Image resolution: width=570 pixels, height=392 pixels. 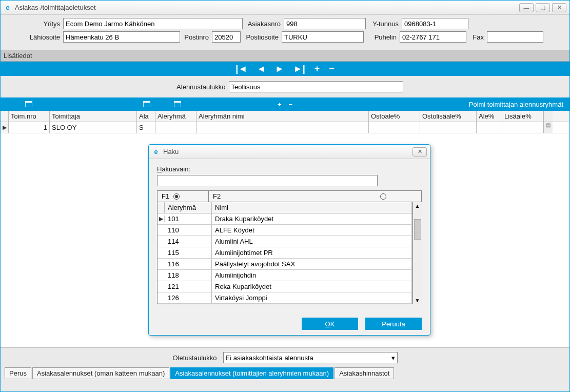 I want to click on lahiosoite-field, so click(x=122, y=37).